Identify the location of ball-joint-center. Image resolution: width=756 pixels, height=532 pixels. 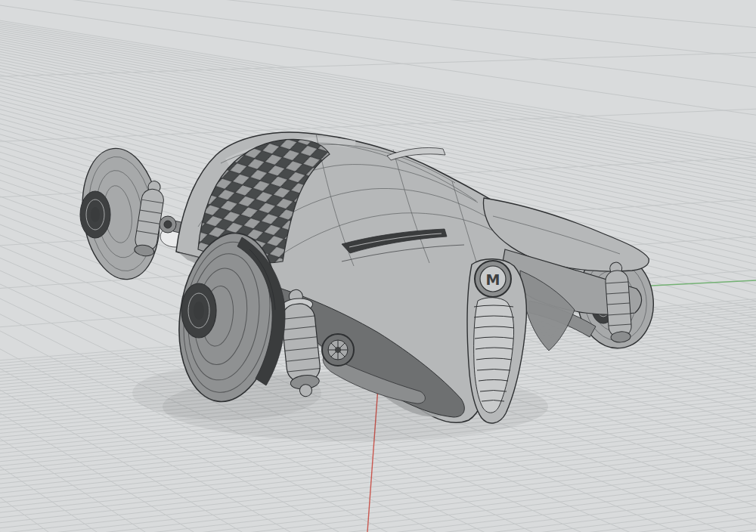
(168, 224).